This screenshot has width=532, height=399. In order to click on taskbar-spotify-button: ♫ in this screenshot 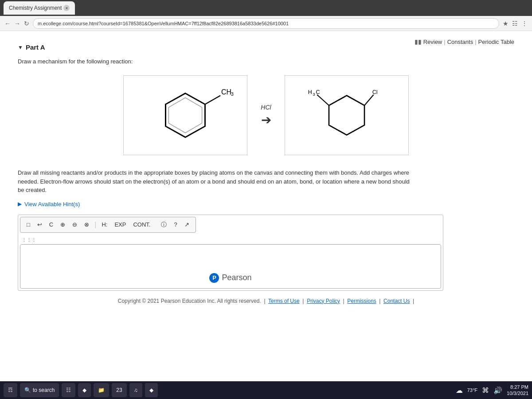, I will do `click(136, 390)`.